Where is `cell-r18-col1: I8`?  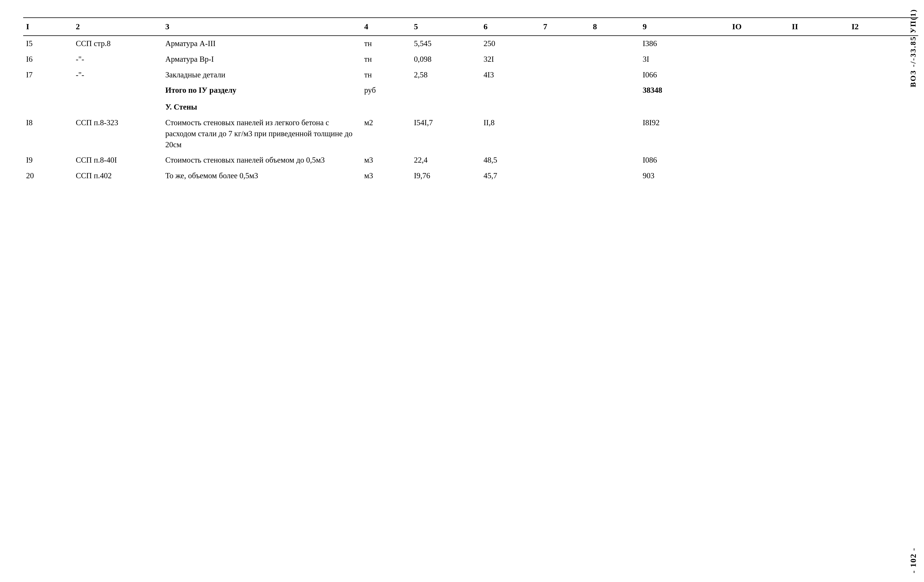
cell-r18-col1: I8 is located at coordinates (48, 134).